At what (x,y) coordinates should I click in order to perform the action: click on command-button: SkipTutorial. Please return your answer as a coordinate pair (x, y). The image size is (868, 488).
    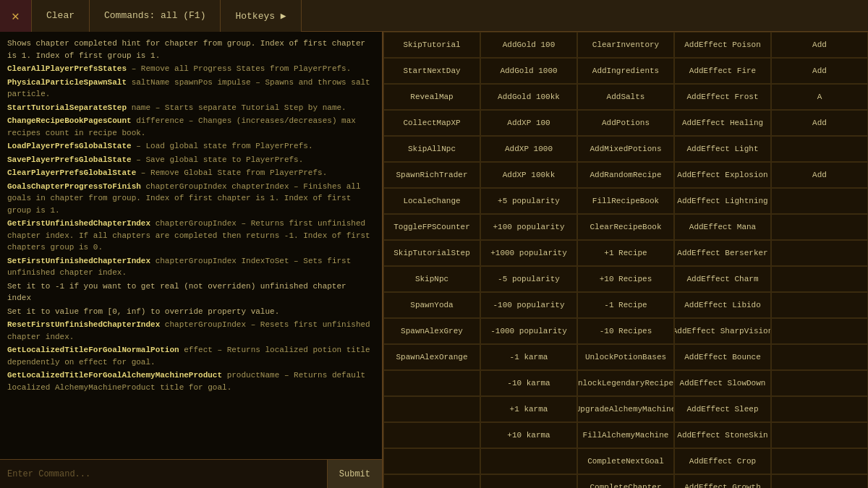
    Looking at the image, I should click on (432, 45).